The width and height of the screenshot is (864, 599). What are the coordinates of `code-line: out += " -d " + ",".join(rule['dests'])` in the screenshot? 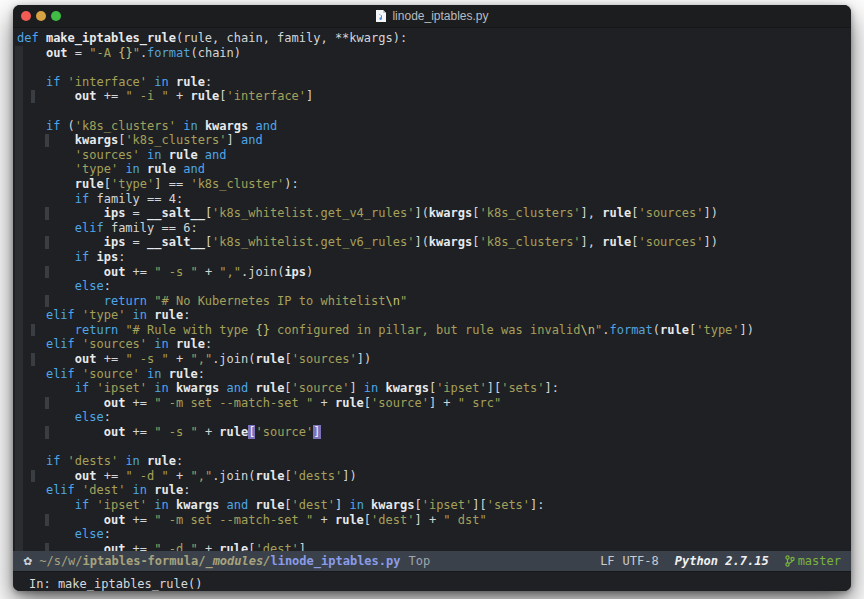 It's located at (432, 476).